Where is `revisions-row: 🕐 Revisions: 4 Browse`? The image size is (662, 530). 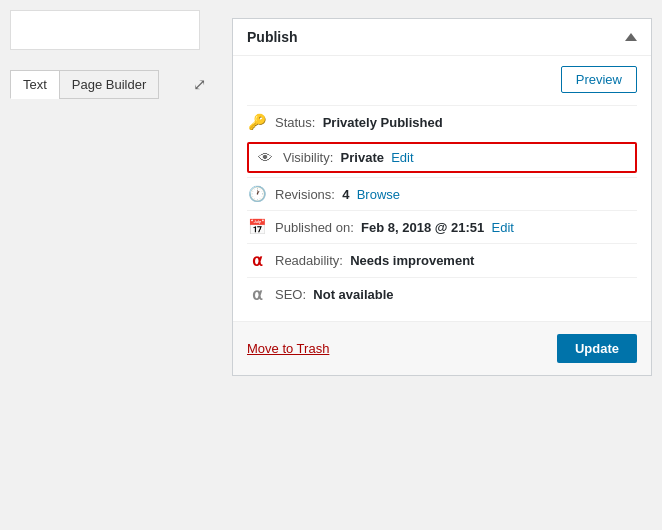 revisions-row: 🕐 Revisions: 4 Browse is located at coordinates (442, 194).